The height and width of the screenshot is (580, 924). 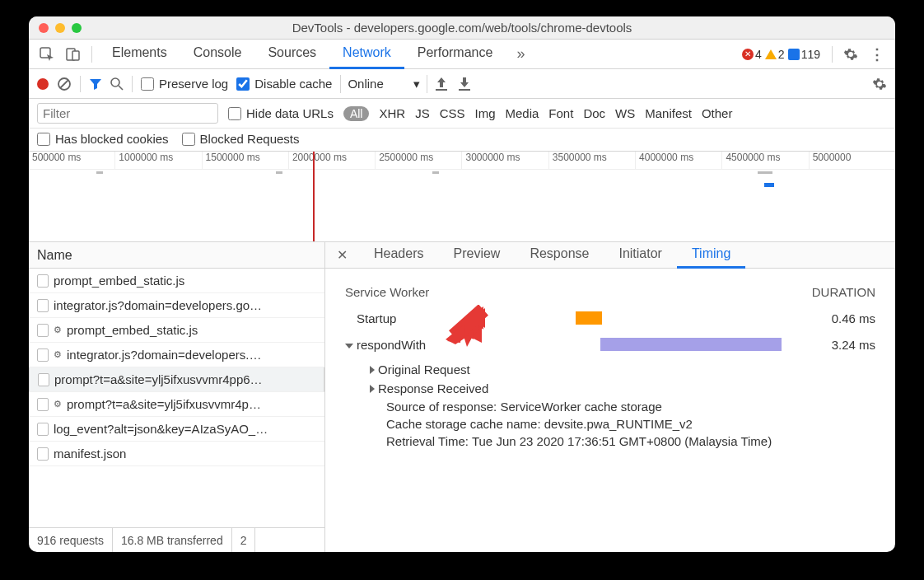 What do you see at coordinates (851, 54) in the screenshot?
I see `settings-icon` at bounding box center [851, 54].